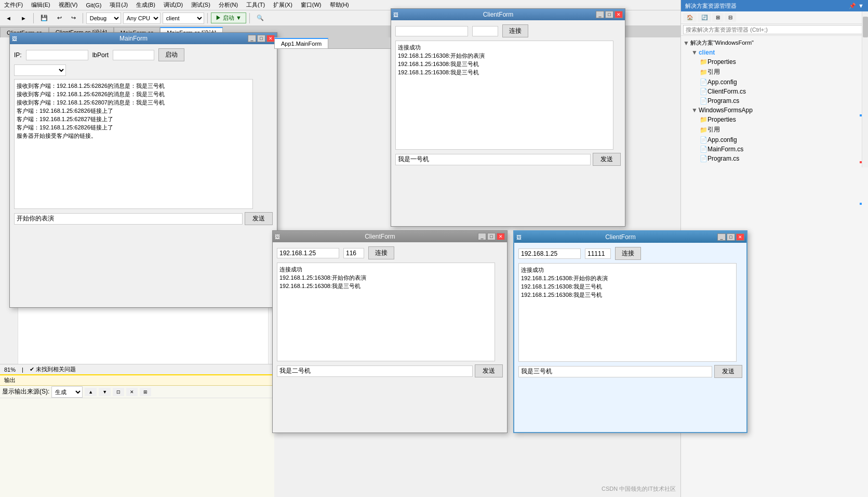  I want to click on cf1-ip-input, so click(432, 31).